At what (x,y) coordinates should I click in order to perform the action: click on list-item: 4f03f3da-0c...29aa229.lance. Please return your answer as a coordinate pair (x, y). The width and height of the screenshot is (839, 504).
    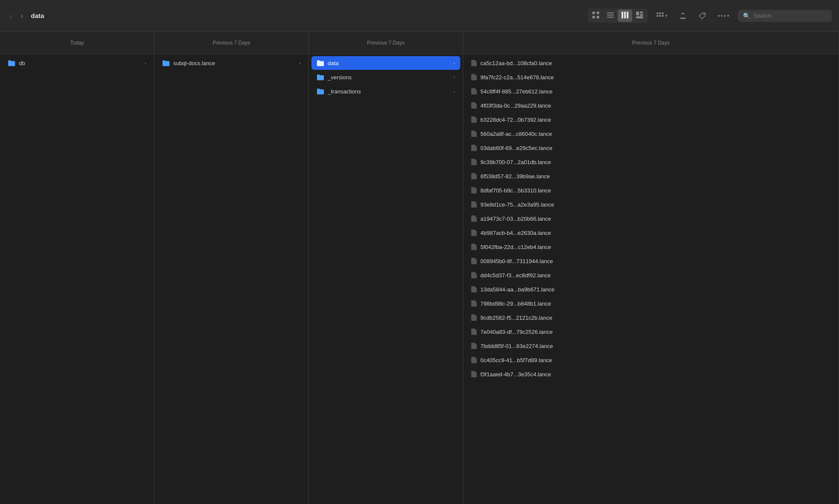
    Looking at the image, I should click on (651, 105).